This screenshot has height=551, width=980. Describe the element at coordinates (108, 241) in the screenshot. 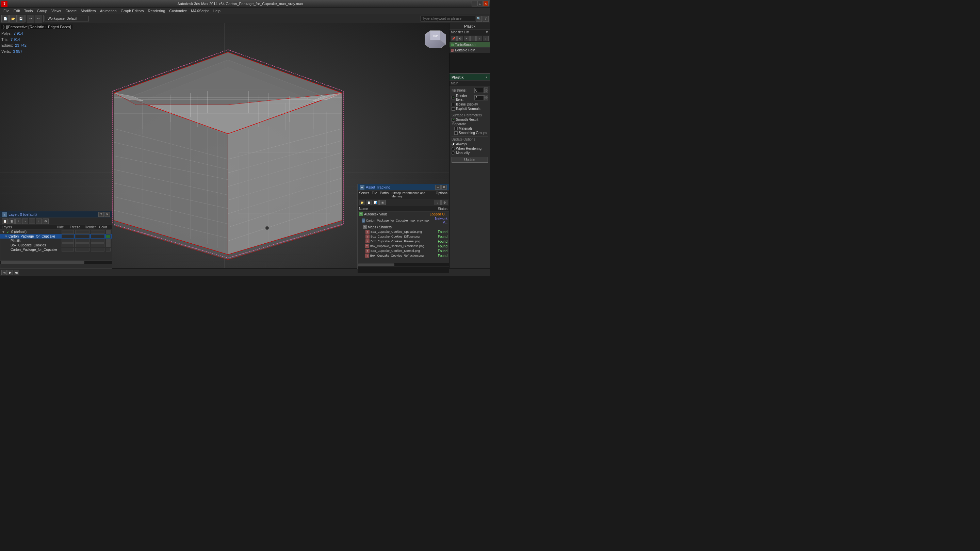

I see `row2-color` at that location.